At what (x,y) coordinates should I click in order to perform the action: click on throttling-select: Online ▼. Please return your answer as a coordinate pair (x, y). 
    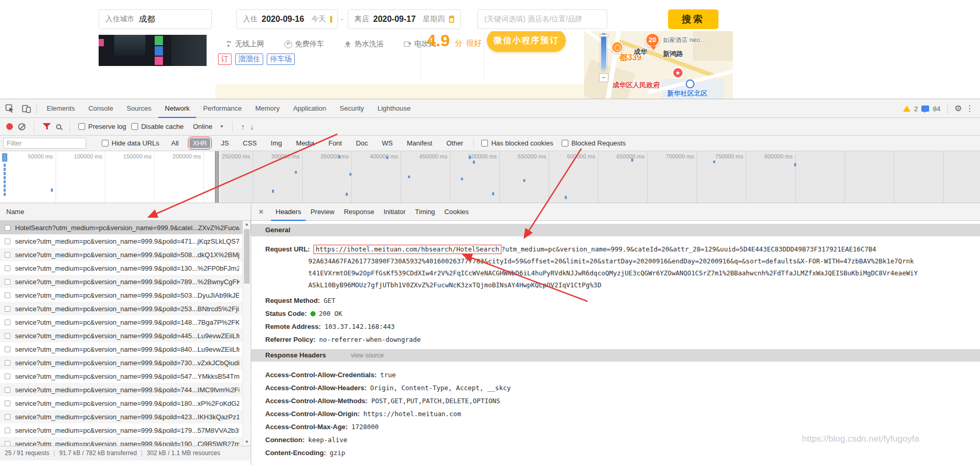
    Looking at the image, I should click on (209, 127).